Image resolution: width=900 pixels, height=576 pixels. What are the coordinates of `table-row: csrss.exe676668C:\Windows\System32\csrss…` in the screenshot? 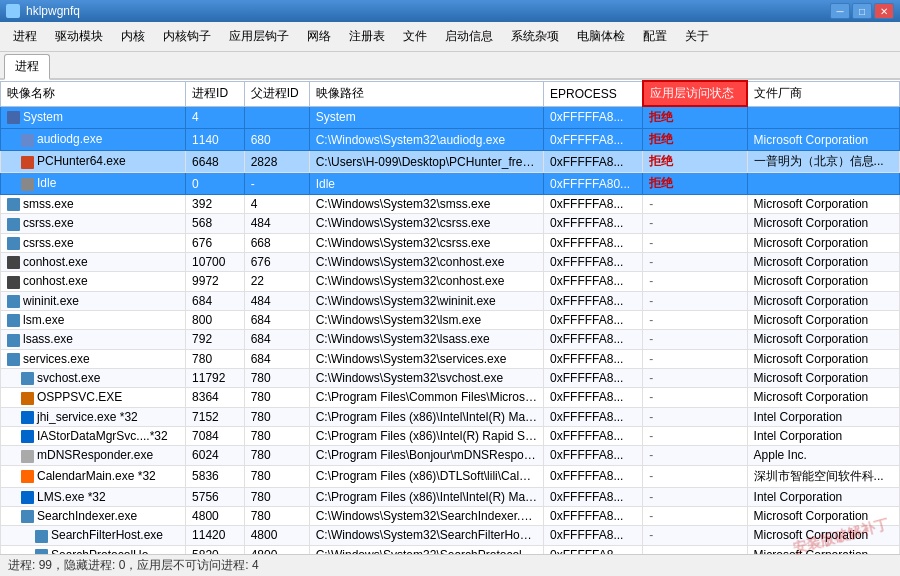 It's located at (450, 242).